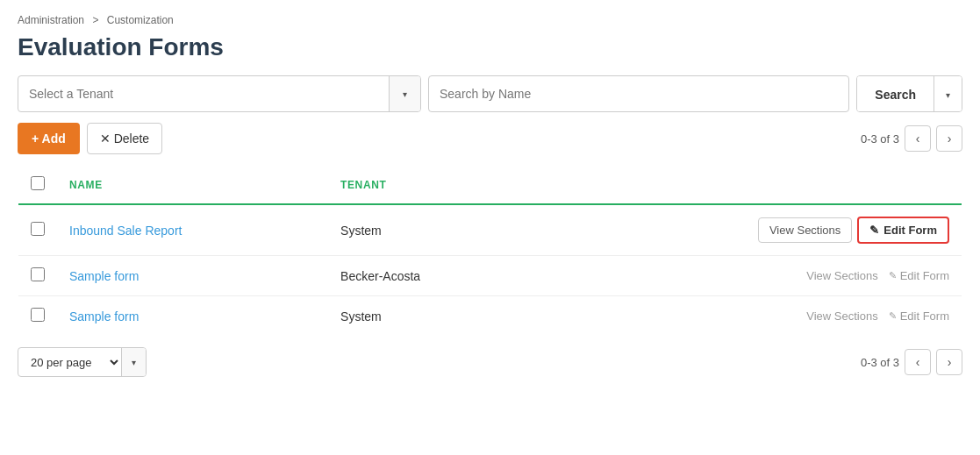 This screenshot has height=455, width=980. I want to click on toolbar-row: ▾ Search ▾, so click(490, 94).